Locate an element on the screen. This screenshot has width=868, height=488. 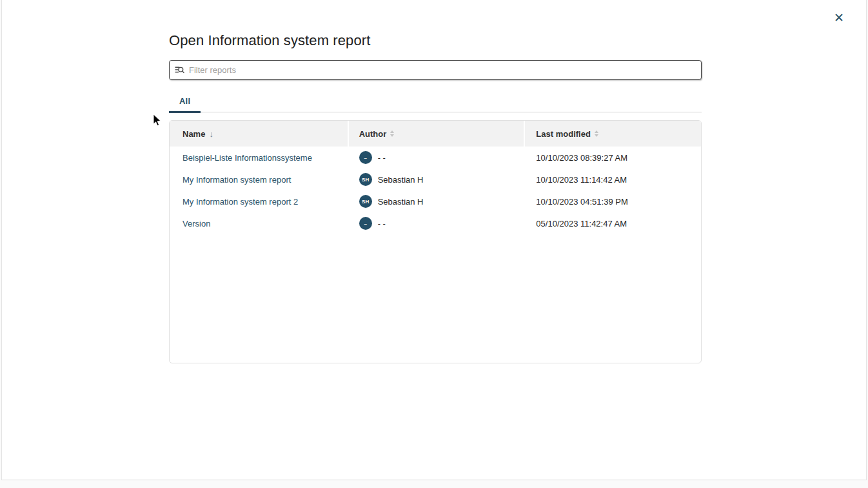
report-name-link: My Information system report 2 is located at coordinates (240, 201).